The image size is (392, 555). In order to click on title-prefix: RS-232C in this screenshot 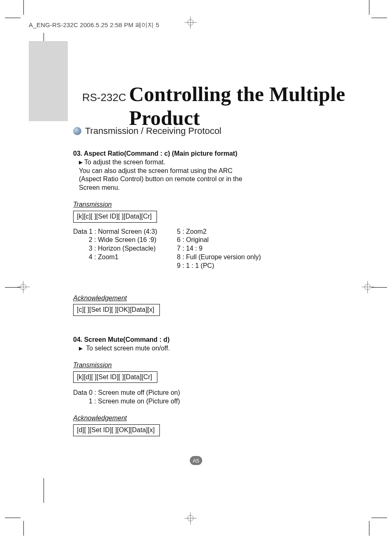, I will do `click(104, 98)`.